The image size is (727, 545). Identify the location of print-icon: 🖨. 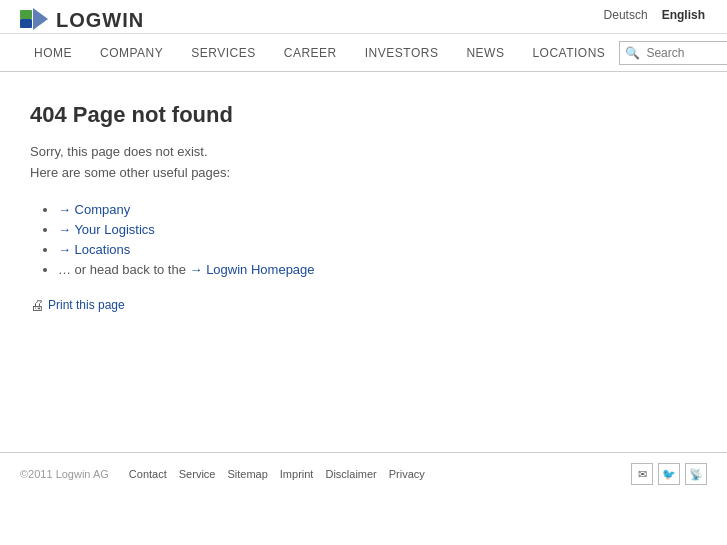
(37, 305).